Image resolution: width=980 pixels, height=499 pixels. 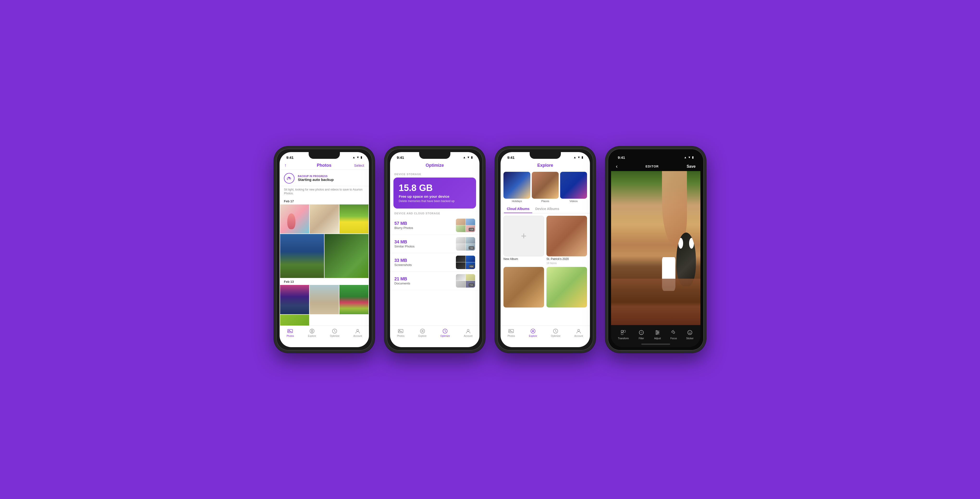 I want to click on photo-grid-feb13, so click(x=324, y=300).